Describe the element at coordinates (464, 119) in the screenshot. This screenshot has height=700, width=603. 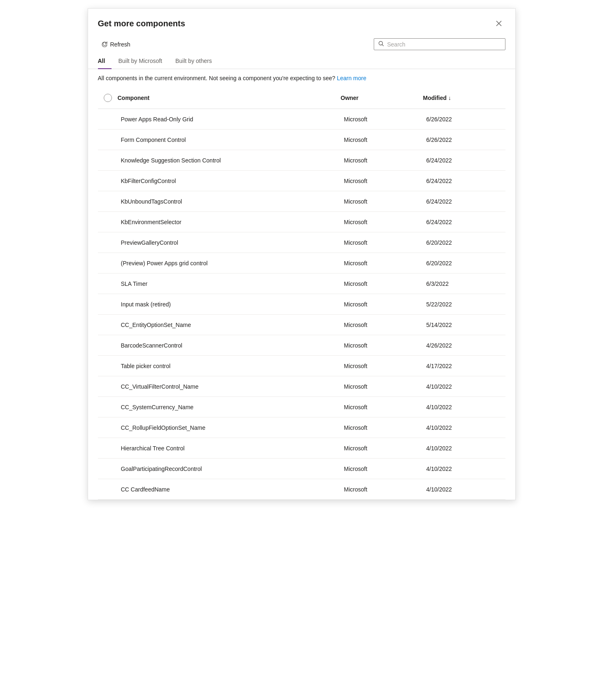
I see `cell-modified: 6/26/2022` at that location.